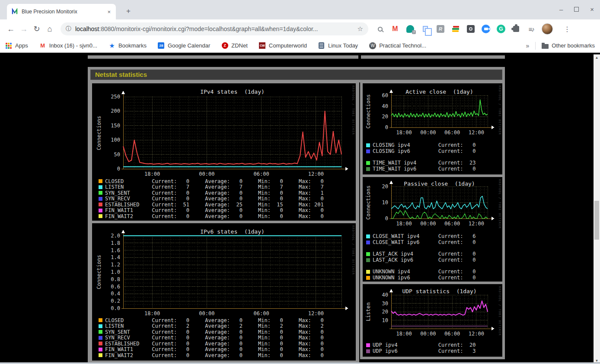  I want to click on bookmark-bookmarks: ★ Bookmarks, so click(128, 46).